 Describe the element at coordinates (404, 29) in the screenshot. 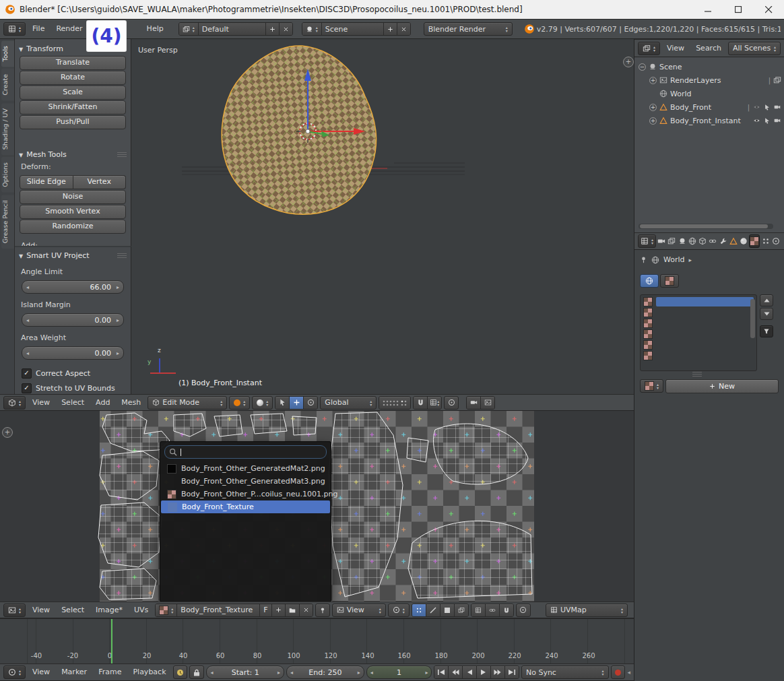

I see `scene-delete-button` at that location.